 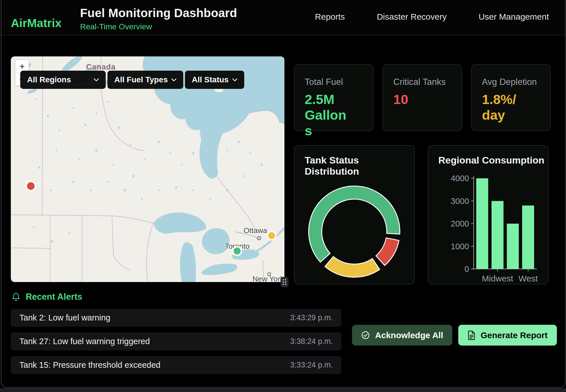 What do you see at coordinates (412, 17) in the screenshot?
I see `nav-disaster-recovery: Disaster Recovery` at bounding box center [412, 17].